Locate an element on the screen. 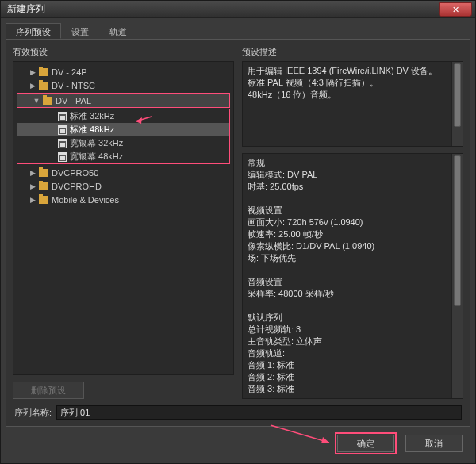 The image size is (476, 464). tree-folder: ▶DV - 24P is located at coordinates (124, 71).